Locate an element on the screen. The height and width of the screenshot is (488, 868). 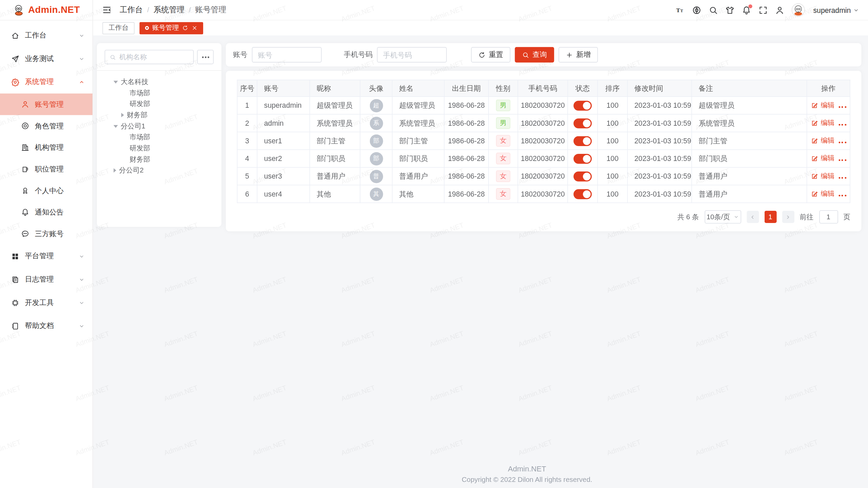
col-phone: 手机号码 is located at coordinates (542, 88).